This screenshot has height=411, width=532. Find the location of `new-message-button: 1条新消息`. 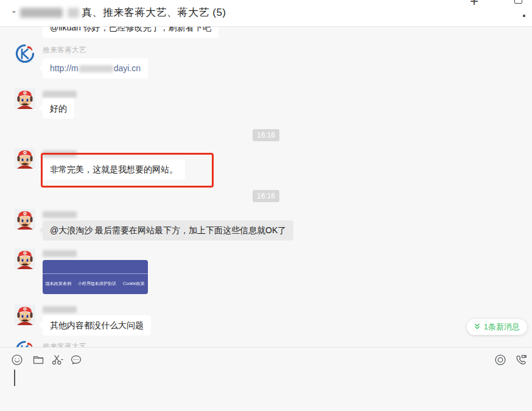

new-message-button: 1条新消息 is located at coordinates (497, 327).